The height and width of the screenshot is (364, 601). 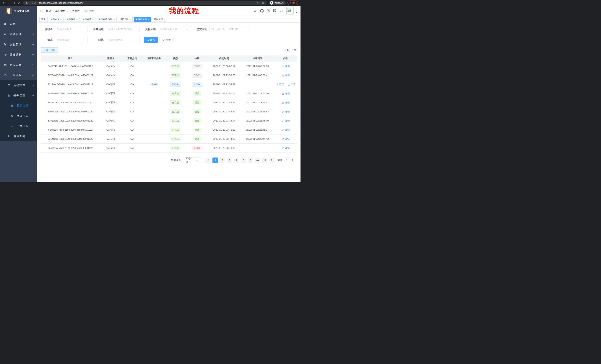 I want to click on update-button: 更新, so click(x=293, y=3).